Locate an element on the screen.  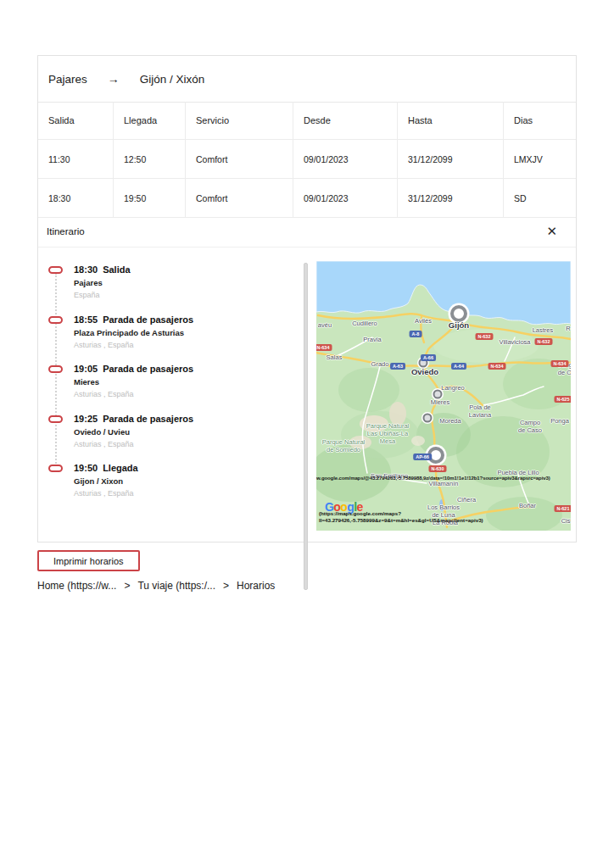
road-badge: N-630 is located at coordinates (438, 469).